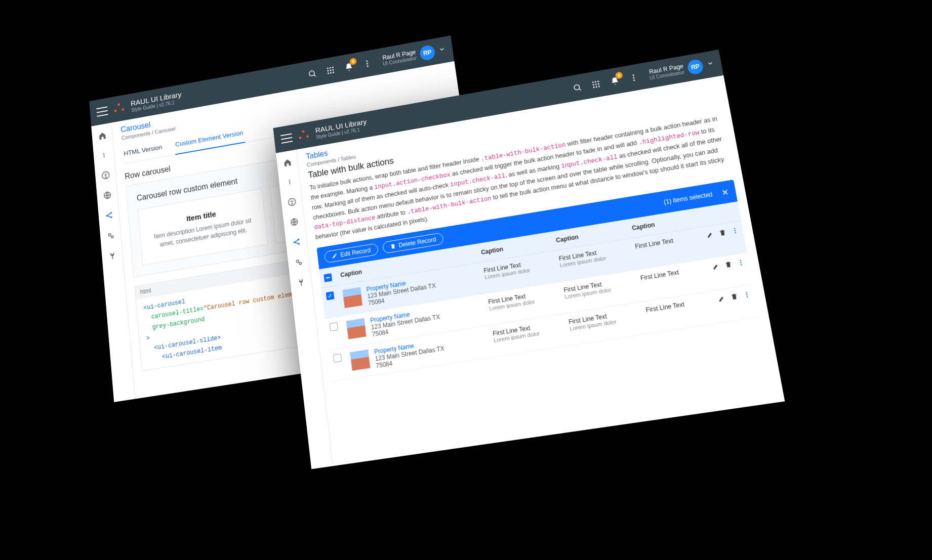 Image resolution: width=932 pixels, height=560 pixels. Describe the element at coordinates (418, 242) in the screenshot. I see `delete-record-label: Delete Record` at that location.